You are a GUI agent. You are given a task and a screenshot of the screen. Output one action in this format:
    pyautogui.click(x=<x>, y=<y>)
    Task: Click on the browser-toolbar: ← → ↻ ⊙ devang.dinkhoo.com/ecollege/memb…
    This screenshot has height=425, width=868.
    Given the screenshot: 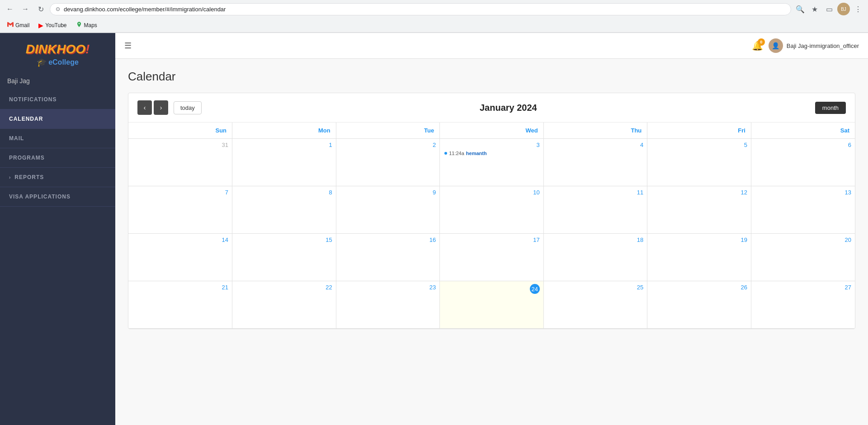 What is the action you would take?
    pyautogui.click(x=434, y=9)
    